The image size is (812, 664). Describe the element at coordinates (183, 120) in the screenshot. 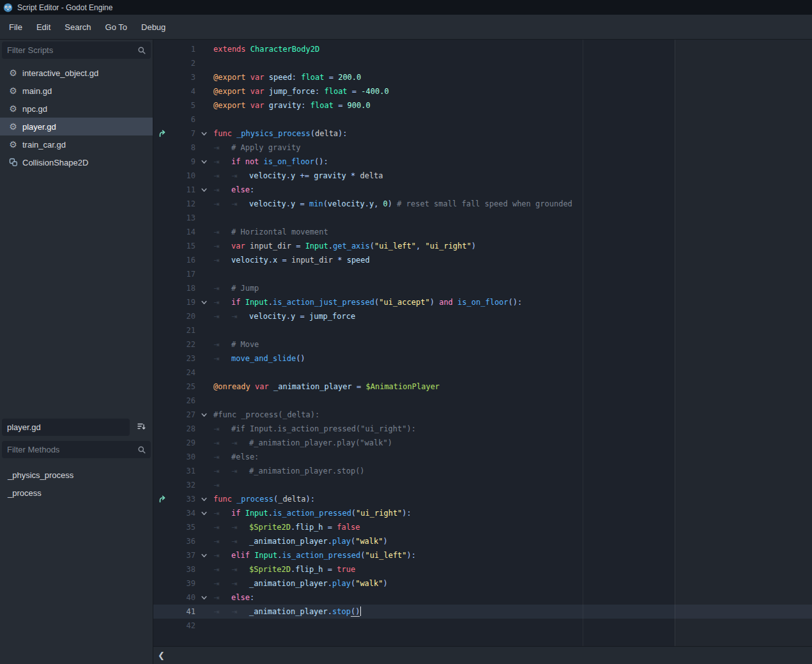

I see `line-number: 6` at that location.